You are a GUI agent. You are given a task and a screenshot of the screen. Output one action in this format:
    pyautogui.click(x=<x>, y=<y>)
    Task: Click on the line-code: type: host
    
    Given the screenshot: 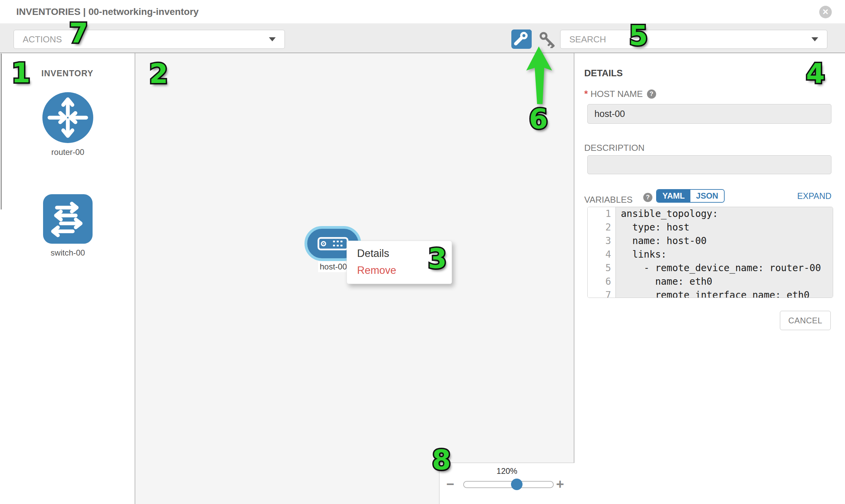 What is the action you would take?
    pyautogui.click(x=724, y=228)
    